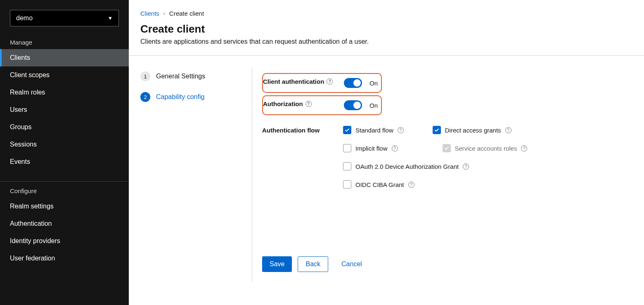 The width and height of the screenshot is (644, 305). I want to click on nav-section-configure: Configure, so click(64, 190).